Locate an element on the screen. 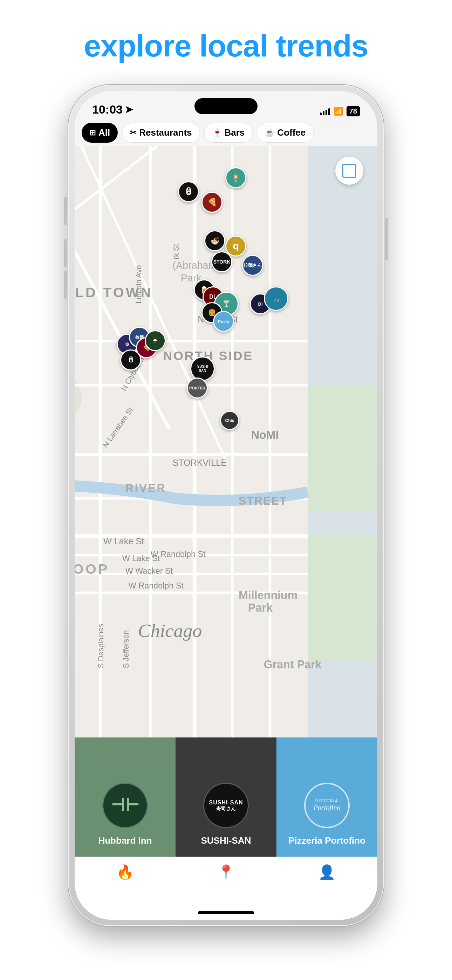 The width and height of the screenshot is (452, 980). portofino-name: Pizzeria Portofino is located at coordinates (327, 841).